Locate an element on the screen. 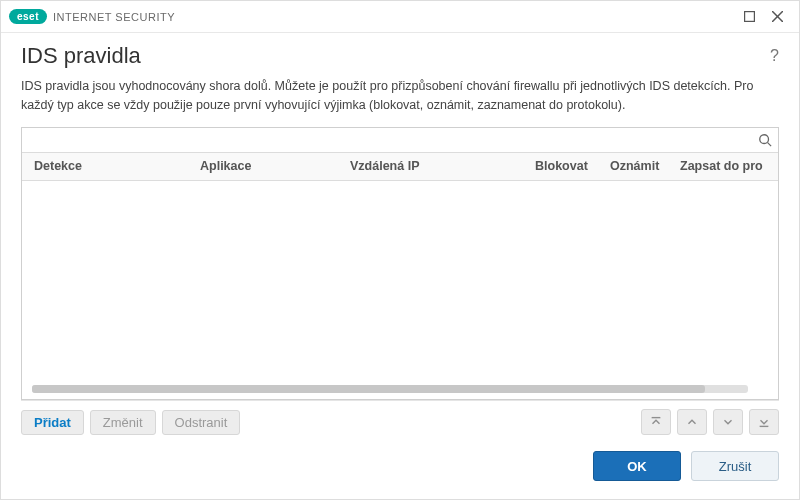  move-top-icon is located at coordinates (656, 422).